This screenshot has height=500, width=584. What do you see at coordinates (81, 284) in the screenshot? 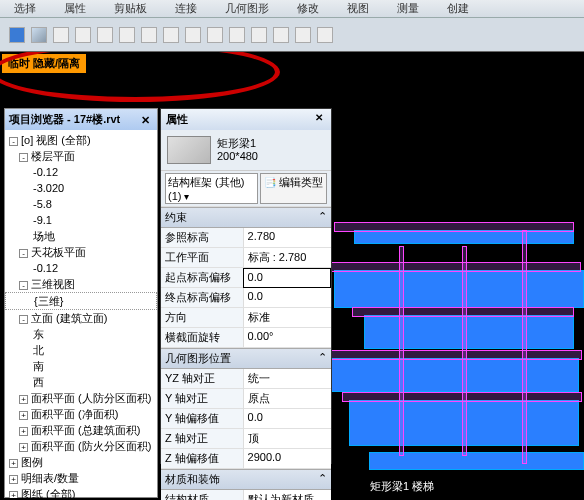
I see `tree-item: -三维视图` at bounding box center [81, 284].